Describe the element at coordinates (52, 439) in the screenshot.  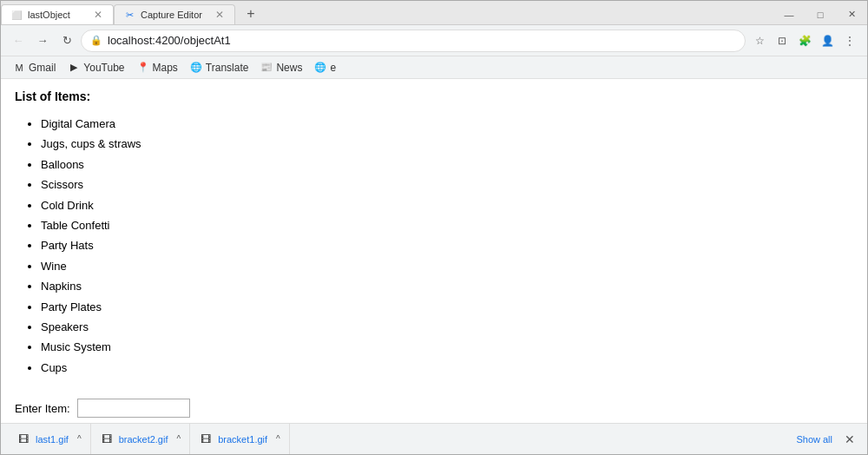
I see `download-name-last1: last1.gif` at that location.